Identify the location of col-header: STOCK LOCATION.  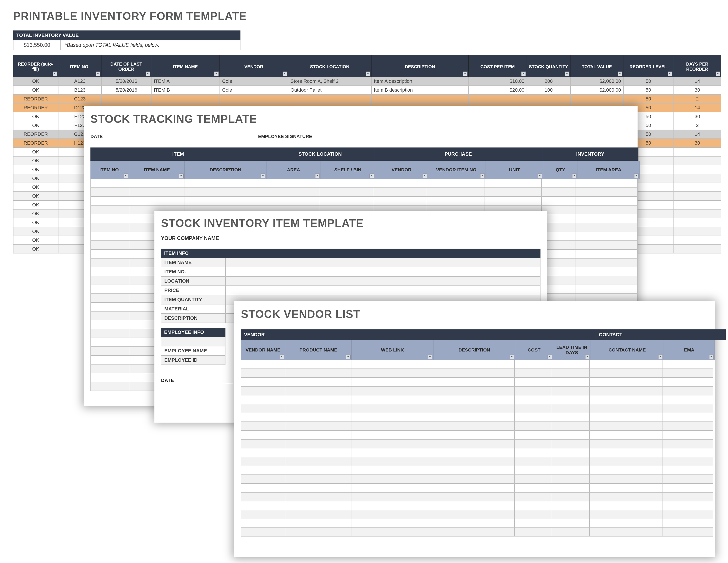
(330, 66).